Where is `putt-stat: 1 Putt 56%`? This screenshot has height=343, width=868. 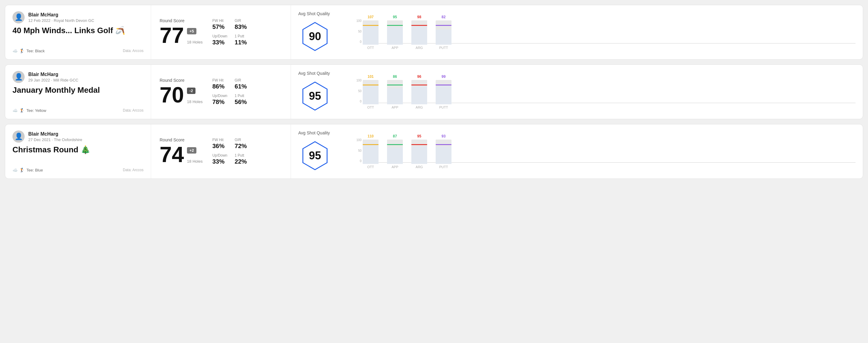
putt-stat: 1 Putt 56% is located at coordinates (242, 100).